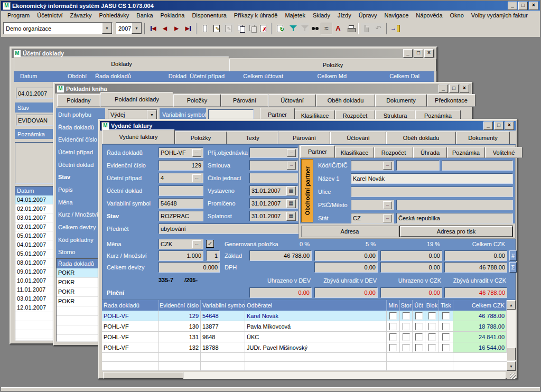 The width and height of the screenshot is (541, 392). Describe the element at coordinates (372, 218) in the screenshot. I see `partner-stat-field: CZ...` at that location.